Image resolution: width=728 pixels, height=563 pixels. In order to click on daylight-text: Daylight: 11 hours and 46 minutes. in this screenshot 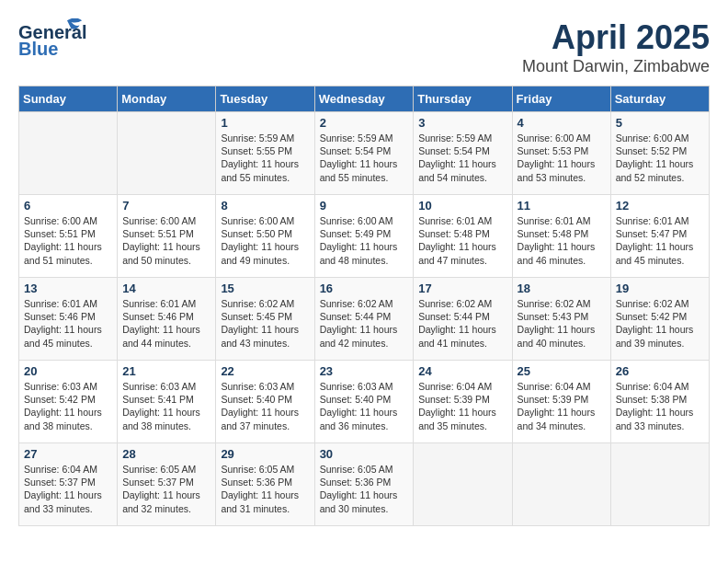, I will do `click(557, 253)`.